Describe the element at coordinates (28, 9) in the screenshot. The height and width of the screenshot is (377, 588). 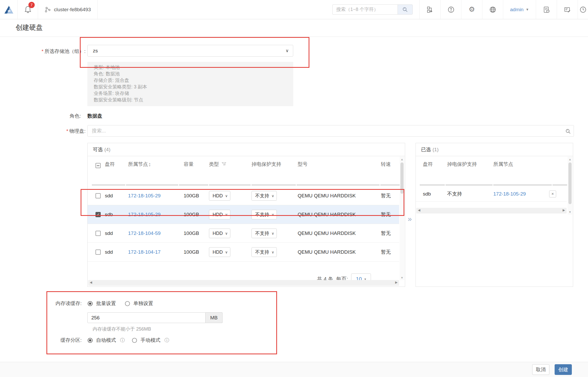
I see `notifications-button: 7` at that location.